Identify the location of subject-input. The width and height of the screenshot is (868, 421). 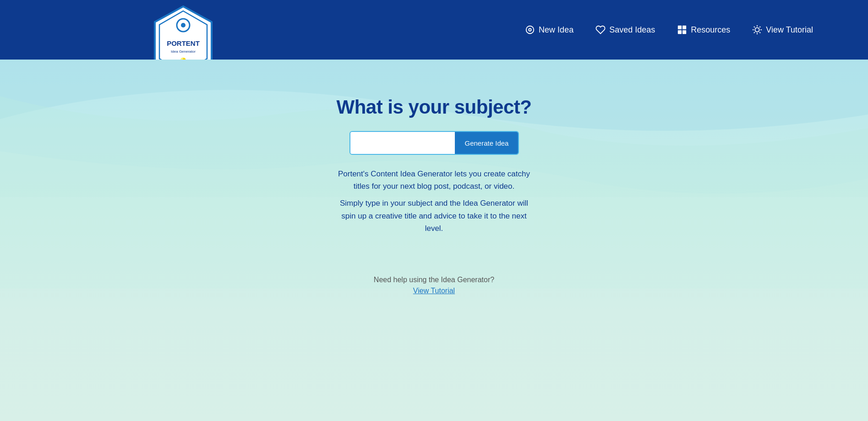
(403, 143).